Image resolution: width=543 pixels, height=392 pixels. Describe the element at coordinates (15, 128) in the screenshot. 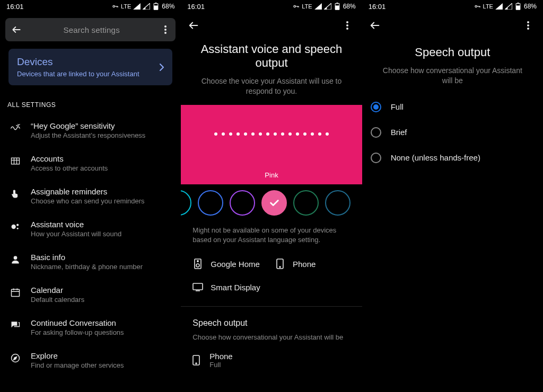

I see `wave-icon` at that location.